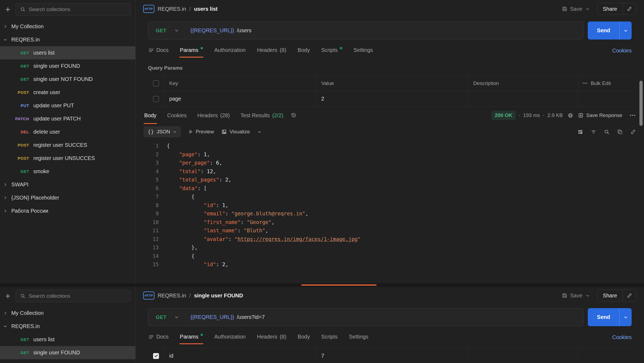  What do you see at coordinates (581, 132) in the screenshot?
I see `wrap-text-button` at bounding box center [581, 132].